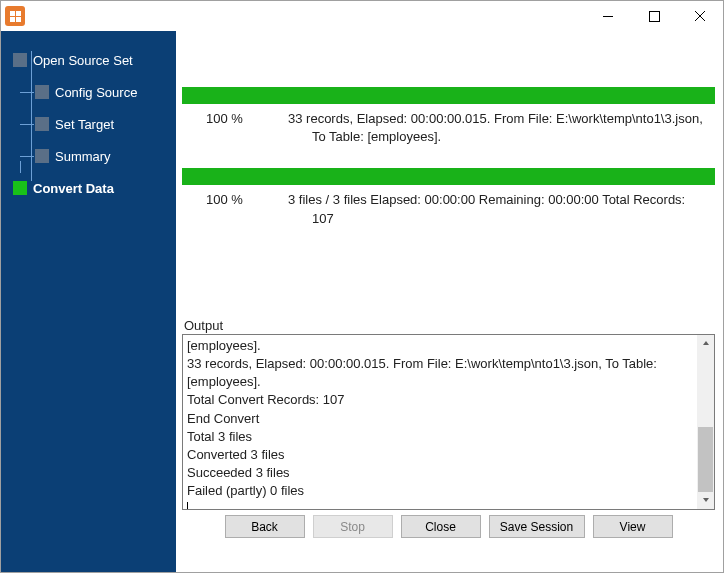 This screenshot has height=573, width=724. Describe the element at coordinates (84, 124) in the screenshot. I see `nav-label: Set Target` at that location.